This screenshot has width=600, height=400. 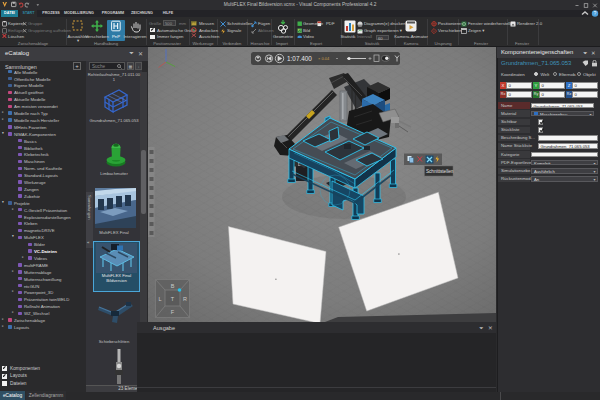 I want to click on svg-text: R, so click(x=185, y=299).